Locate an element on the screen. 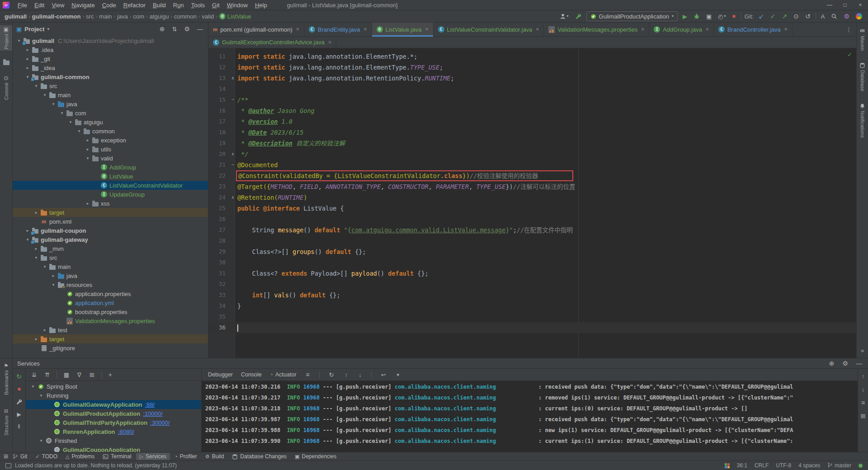  project-tree-item: ▾common is located at coordinates (110, 131).